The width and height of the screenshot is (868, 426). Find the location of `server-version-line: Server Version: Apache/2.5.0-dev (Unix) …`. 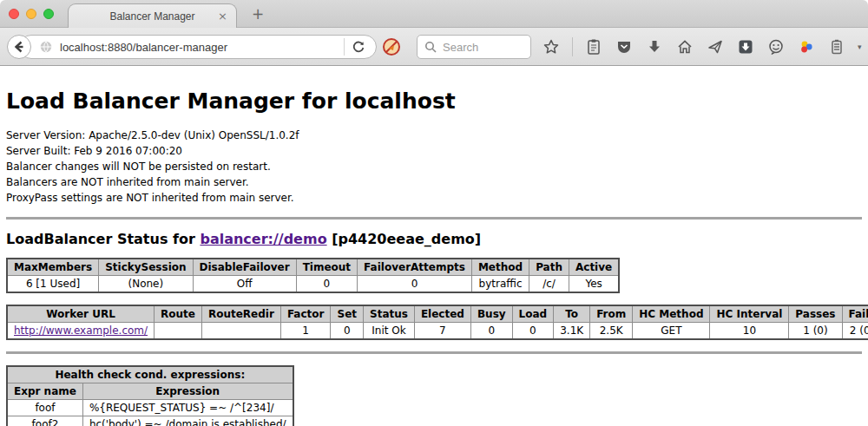

server-version-line: Server Version: Apache/2.5.0-dev (Unix) … is located at coordinates (434, 135).